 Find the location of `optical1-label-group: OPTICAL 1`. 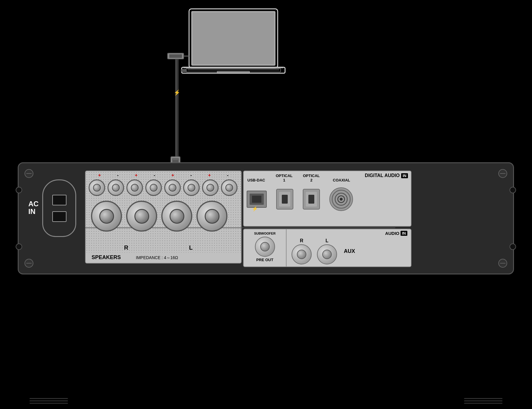

optical1-label-group: OPTICAL 1 is located at coordinates (284, 178).